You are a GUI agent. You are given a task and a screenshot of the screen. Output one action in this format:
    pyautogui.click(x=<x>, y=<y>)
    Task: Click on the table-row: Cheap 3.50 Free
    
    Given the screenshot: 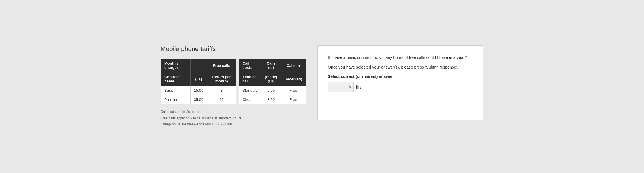 What is the action you would take?
    pyautogui.click(x=272, y=100)
    